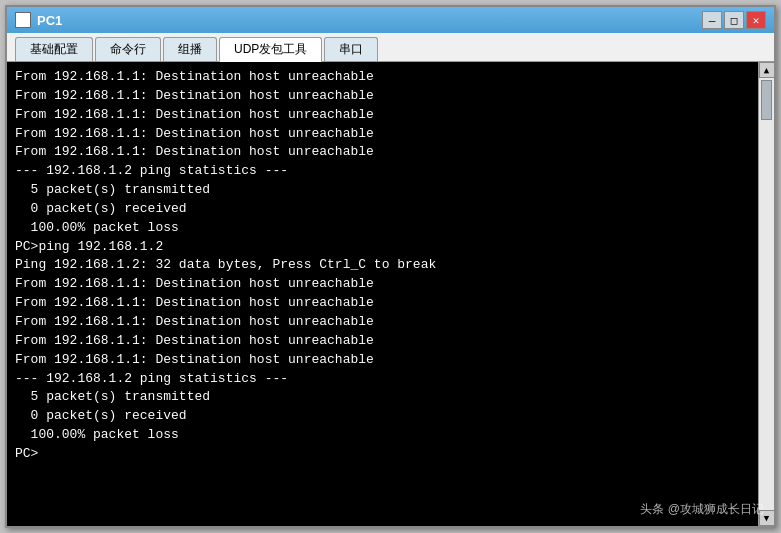 The width and height of the screenshot is (781, 533). Describe the element at coordinates (351, 49) in the screenshot. I see `tab-serial: 串口` at that location.